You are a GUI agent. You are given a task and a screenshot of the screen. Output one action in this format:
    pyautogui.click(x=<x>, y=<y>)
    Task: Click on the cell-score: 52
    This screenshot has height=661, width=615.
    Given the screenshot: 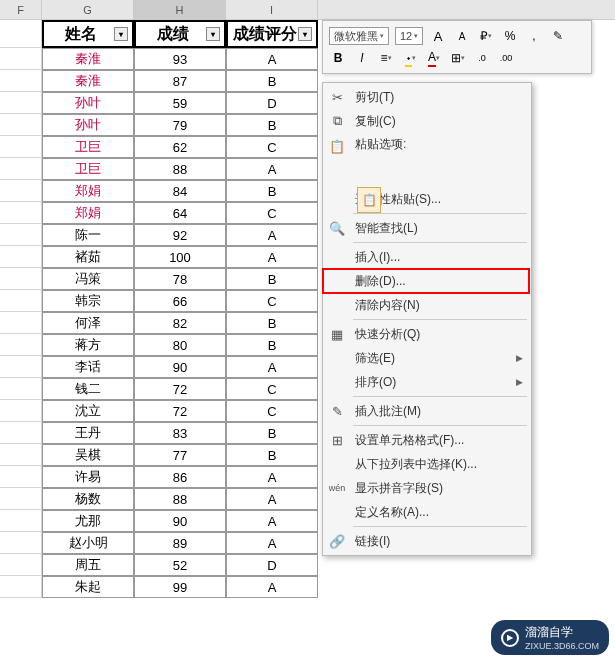 What is the action you would take?
    pyautogui.click(x=180, y=565)
    